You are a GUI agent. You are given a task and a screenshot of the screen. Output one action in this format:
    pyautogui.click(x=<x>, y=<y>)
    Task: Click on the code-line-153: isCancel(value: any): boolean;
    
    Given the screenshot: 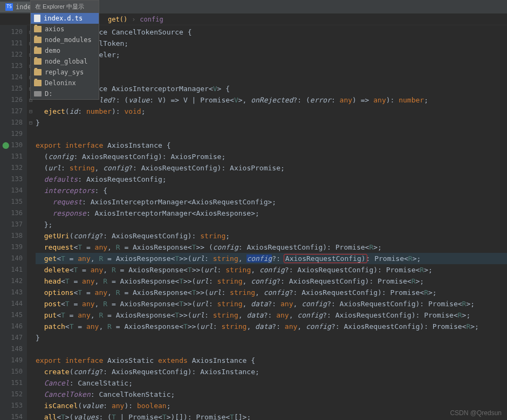 What is the action you would take?
    pyautogui.click(x=271, y=405)
    